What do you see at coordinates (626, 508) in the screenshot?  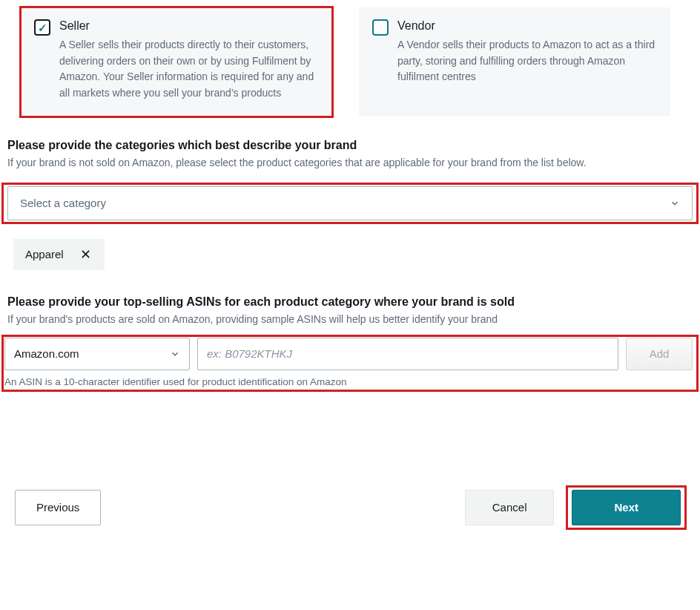 I see `next-button: Next` at bounding box center [626, 508].